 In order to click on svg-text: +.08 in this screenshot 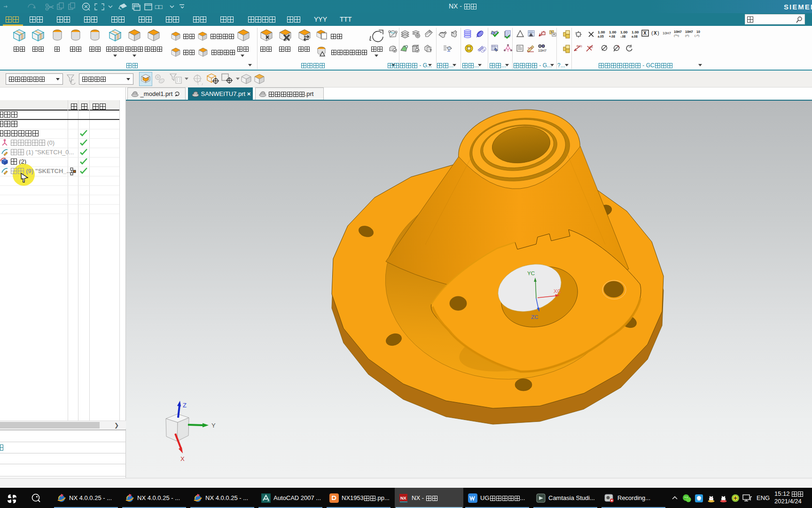, I will do `click(612, 37)`.